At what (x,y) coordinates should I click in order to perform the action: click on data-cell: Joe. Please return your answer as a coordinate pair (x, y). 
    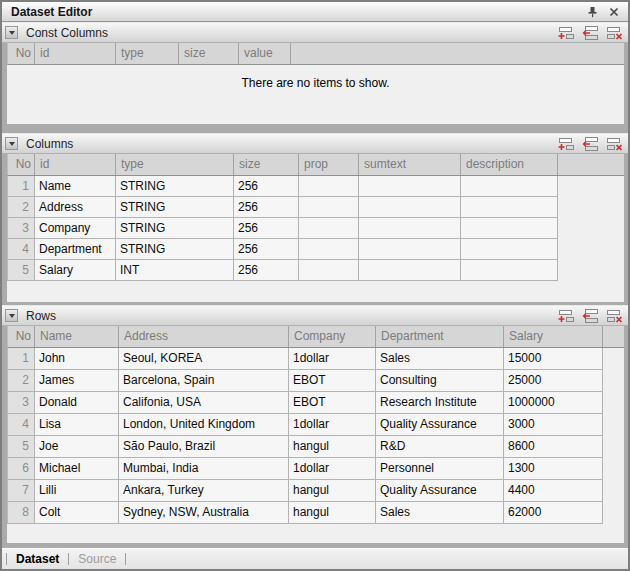
    Looking at the image, I should click on (77, 447).